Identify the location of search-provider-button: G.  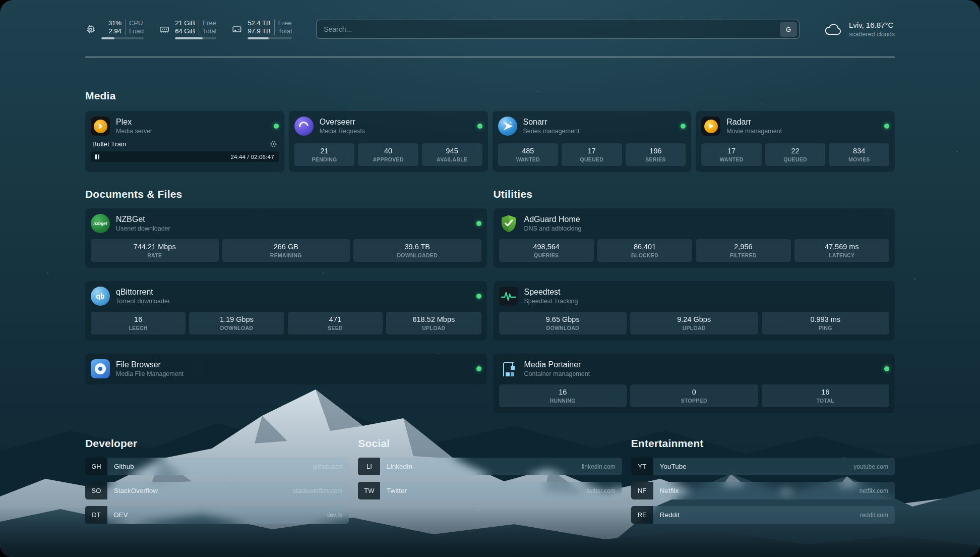
(788, 29).